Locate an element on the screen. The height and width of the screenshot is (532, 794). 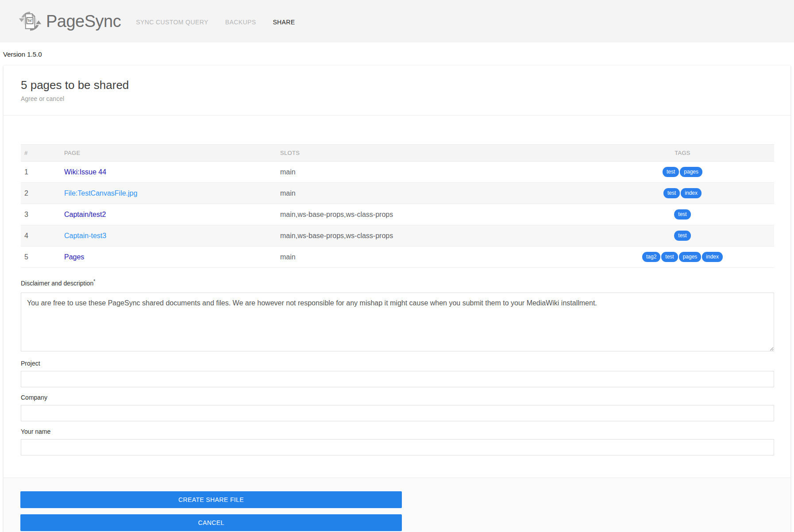
page-link: Captain/test2 is located at coordinates (85, 214).